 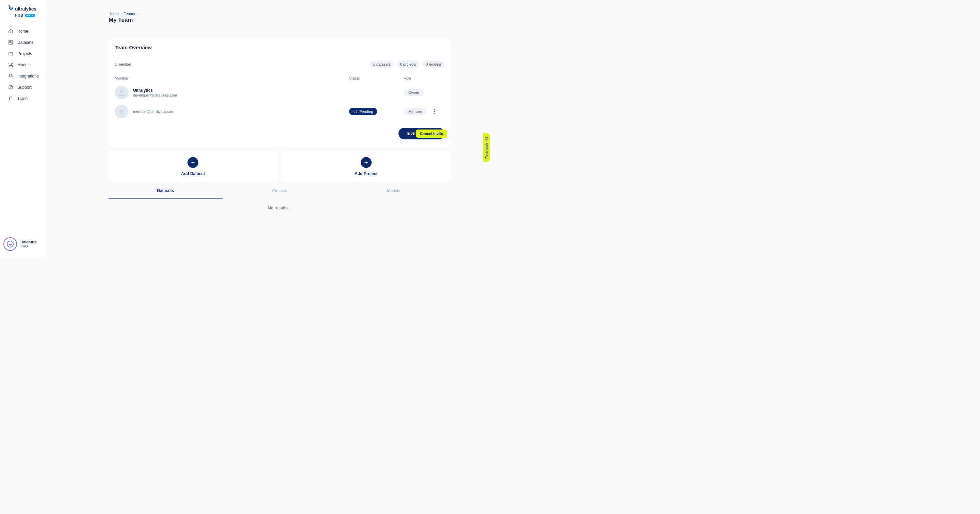 I want to click on command-icon, so click(x=11, y=65).